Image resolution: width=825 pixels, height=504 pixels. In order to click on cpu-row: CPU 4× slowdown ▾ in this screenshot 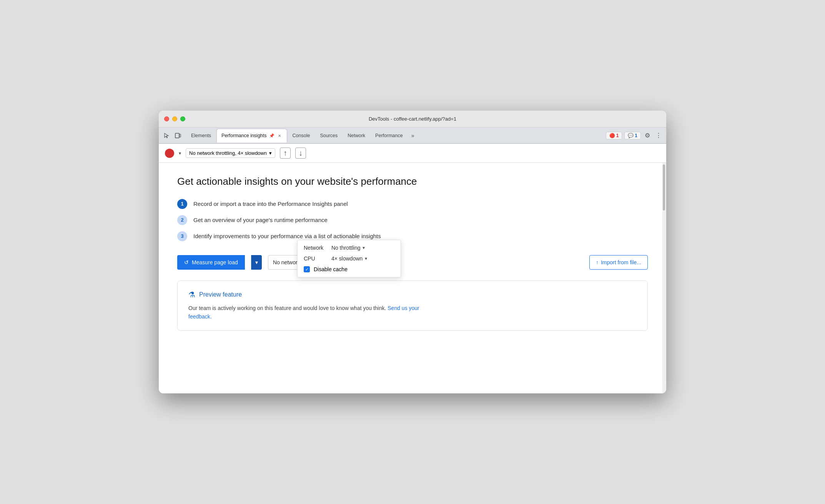, I will do `click(349, 259)`.